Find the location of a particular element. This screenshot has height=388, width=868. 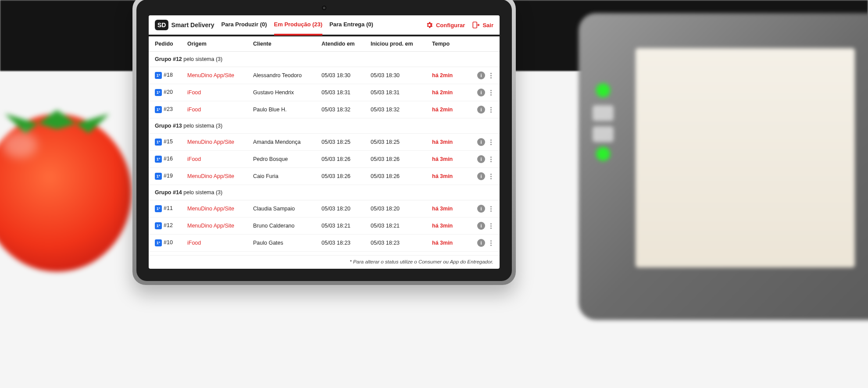

order-row: 1º#18MenuDino App/SiteAlessandro Teodoro… is located at coordinates (324, 75).